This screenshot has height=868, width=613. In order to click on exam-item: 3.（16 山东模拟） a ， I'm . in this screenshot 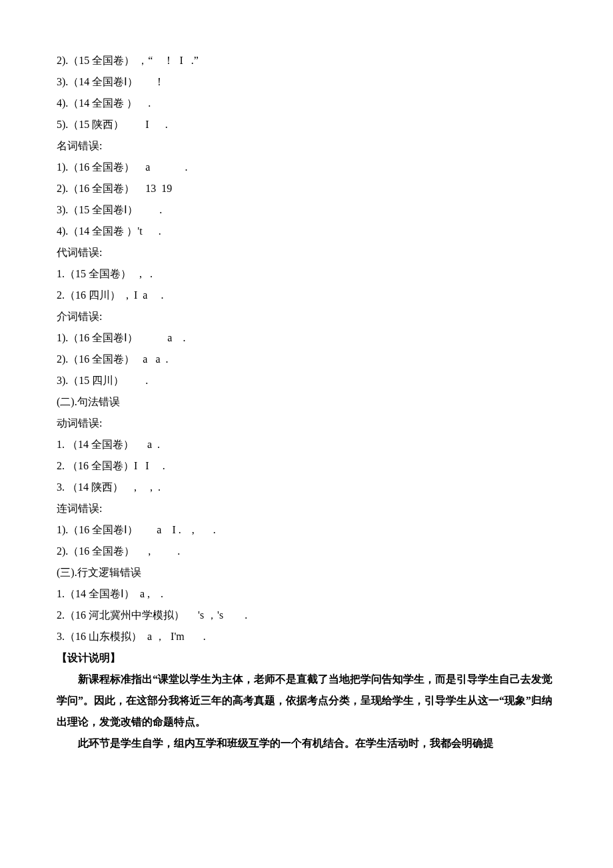, I will do `click(306, 637)`.